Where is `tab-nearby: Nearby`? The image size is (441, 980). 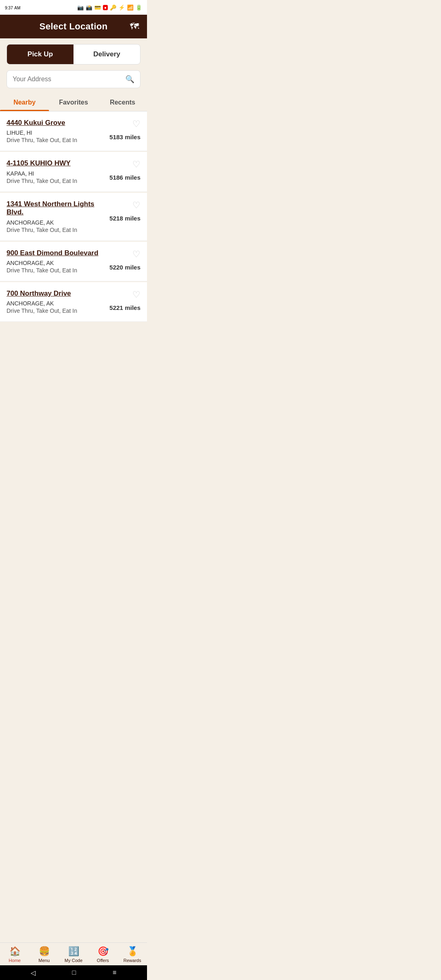 tab-nearby: Nearby is located at coordinates (24, 102).